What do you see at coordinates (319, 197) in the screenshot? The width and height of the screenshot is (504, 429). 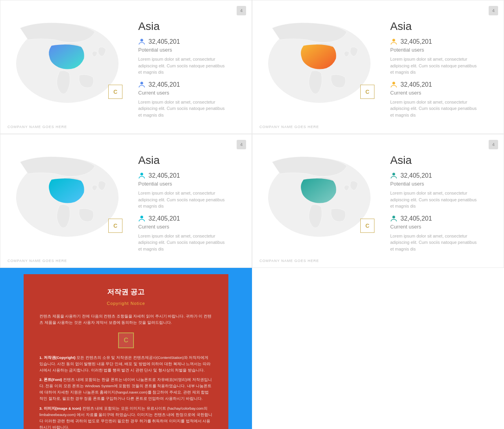 I see `map-area-4: C` at bounding box center [319, 197].